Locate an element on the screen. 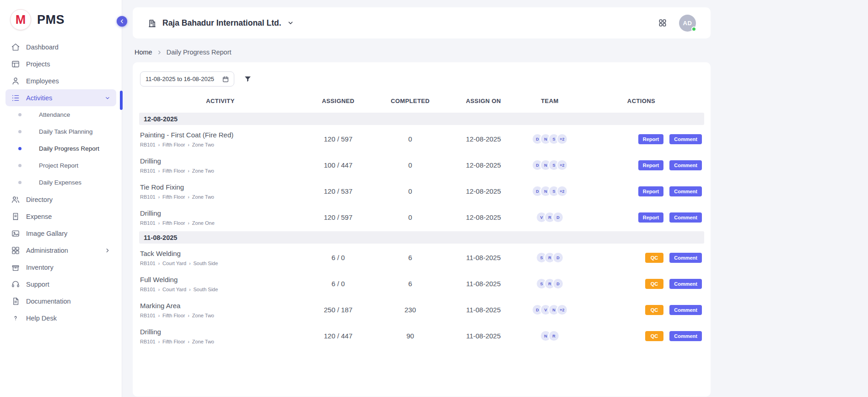 The width and height of the screenshot is (868, 397). team-avatars: NR is located at coordinates (550, 336).